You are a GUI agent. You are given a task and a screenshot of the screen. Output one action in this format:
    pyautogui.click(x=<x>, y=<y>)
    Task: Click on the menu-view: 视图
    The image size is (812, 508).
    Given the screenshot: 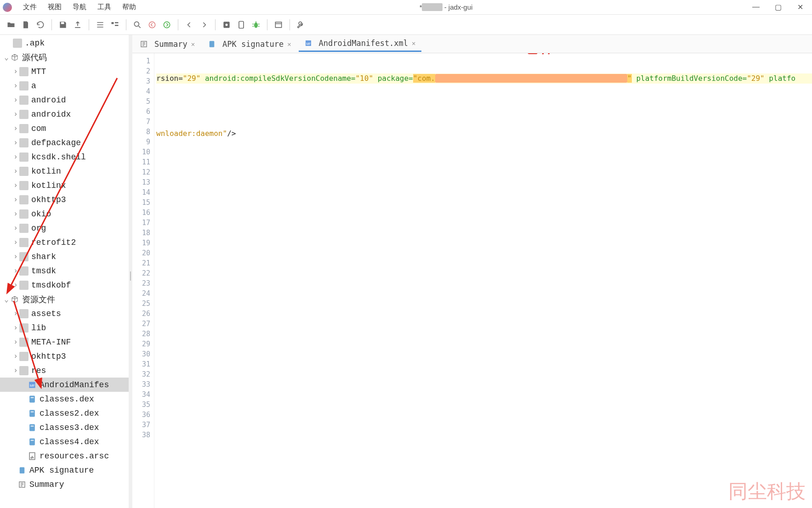 What is the action you would take?
    pyautogui.click(x=55, y=7)
    